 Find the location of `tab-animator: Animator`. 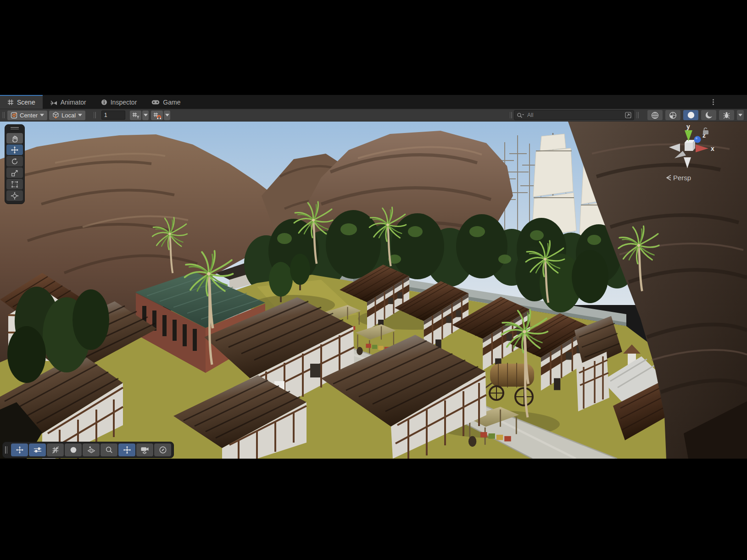

tab-animator: Animator is located at coordinates (68, 102).